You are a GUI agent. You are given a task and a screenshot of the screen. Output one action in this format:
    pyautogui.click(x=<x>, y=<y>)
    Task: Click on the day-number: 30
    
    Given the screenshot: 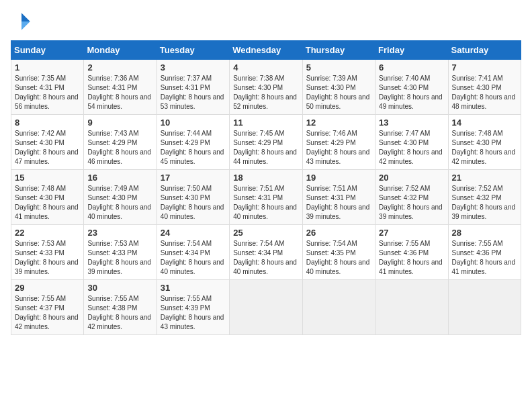 What is the action you would take?
    pyautogui.click(x=120, y=287)
    